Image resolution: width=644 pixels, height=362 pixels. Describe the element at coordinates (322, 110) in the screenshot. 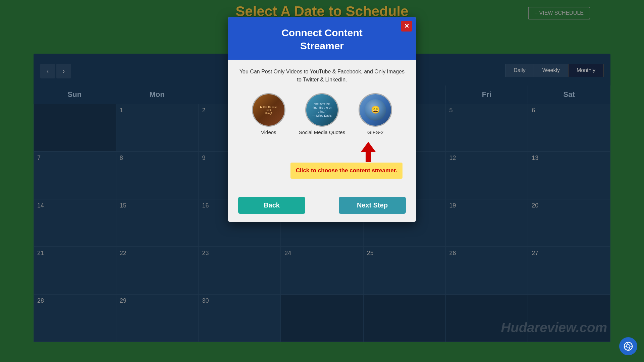

I see `quotes-circle: "ne isn't thehing. It's the onthing."— M…` at that location.